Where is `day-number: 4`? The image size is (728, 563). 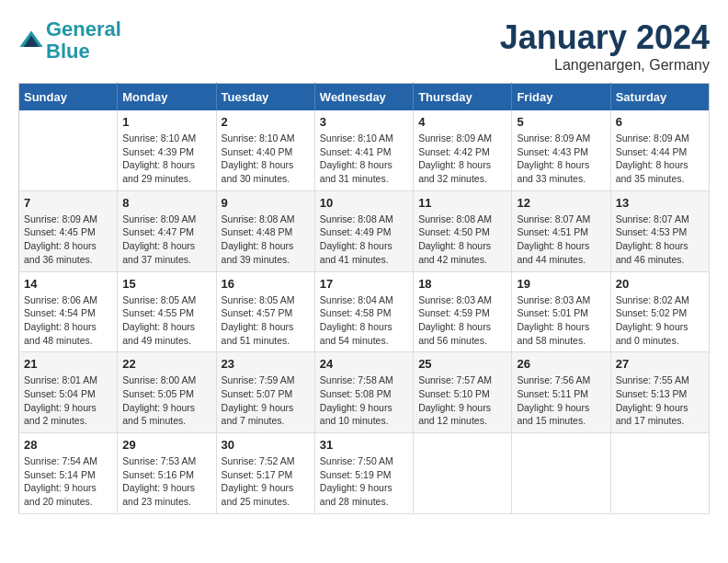
day-number: 4 is located at coordinates (462, 121).